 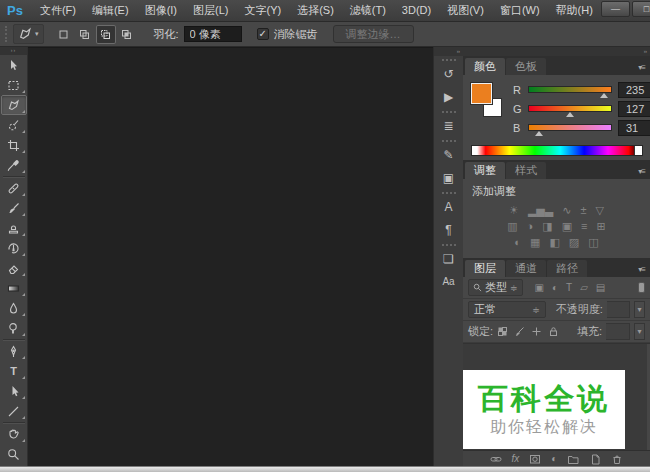 I want to click on exposure-icon: ±, so click(x=583, y=210).